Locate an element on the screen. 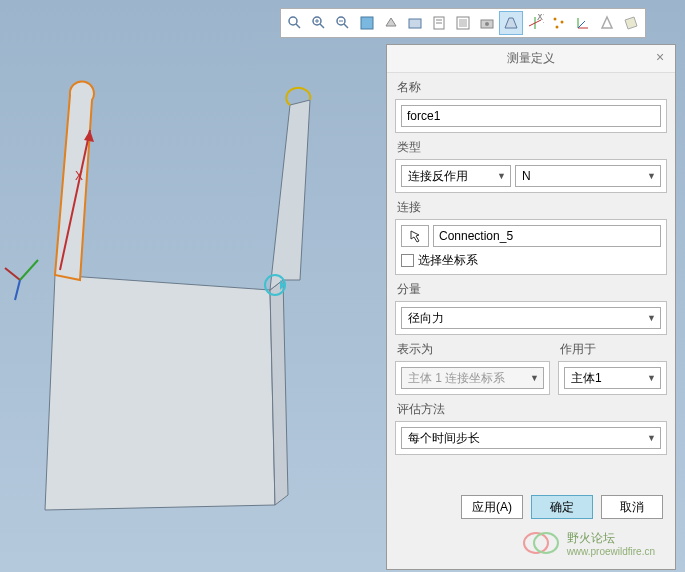 Image resolution: width=685 pixels, height=572 pixels. pick-connection-button is located at coordinates (415, 236).